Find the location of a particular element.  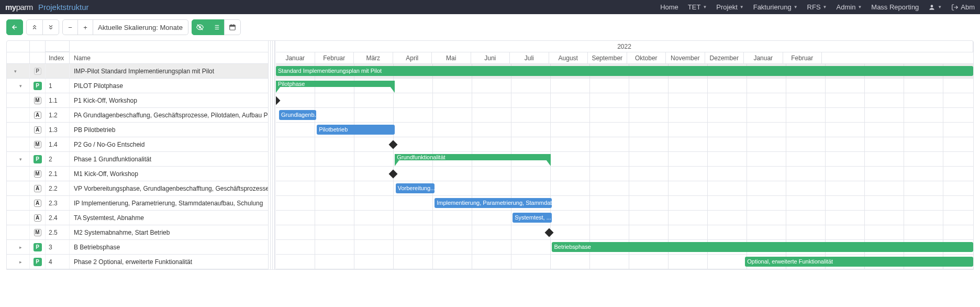

back-button is located at coordinates (15, 27).